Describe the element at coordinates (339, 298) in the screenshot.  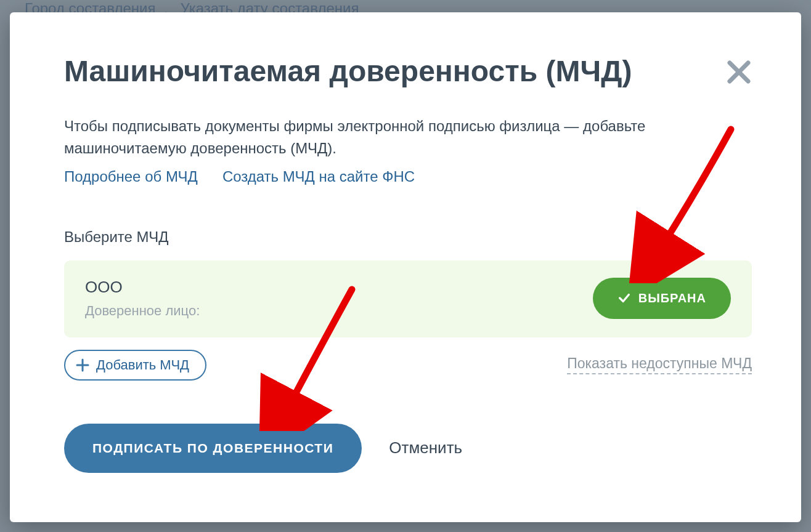
I see `mchd-card-info: ООО Доверенное лицо:` at that location.